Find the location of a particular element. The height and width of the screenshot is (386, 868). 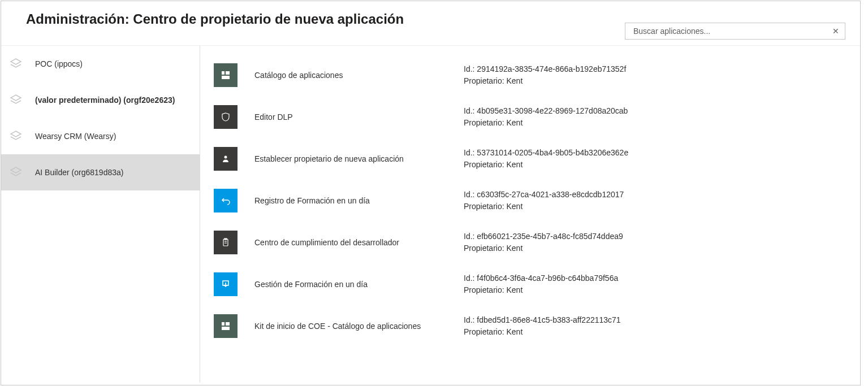

shield-icon is located at coordinates (226, 117).